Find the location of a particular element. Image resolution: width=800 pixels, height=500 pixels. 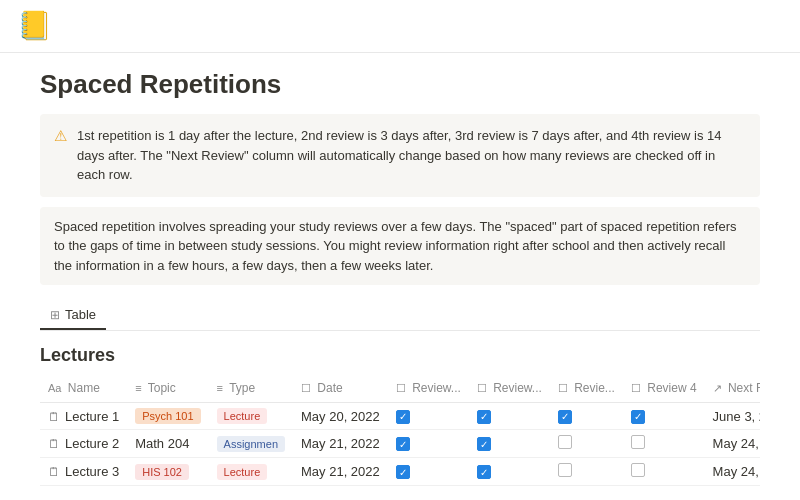

col-type: ≡ Type is located at coordinates (251, 388).